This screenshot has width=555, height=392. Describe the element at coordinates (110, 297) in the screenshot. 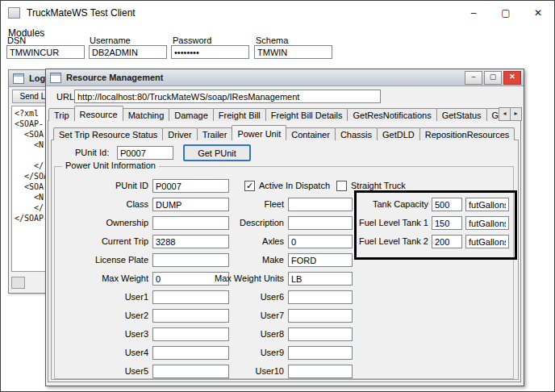

I see `field-user1-label: User1` at that location.